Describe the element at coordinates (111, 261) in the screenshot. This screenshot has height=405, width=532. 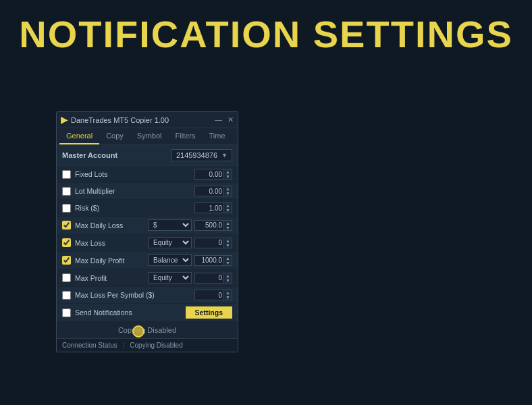
I see `max-daily-profit-label: Max Daily Profit` at that location.